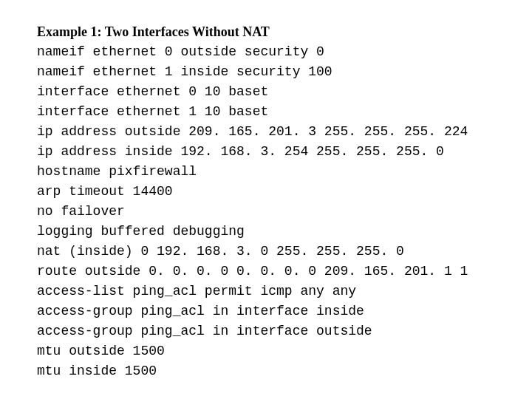  Describe the element at coordinates (266, 152) in the screenshot. I see `config-line: ip address inside 192. 168. 3. 254 255. …` at that location.